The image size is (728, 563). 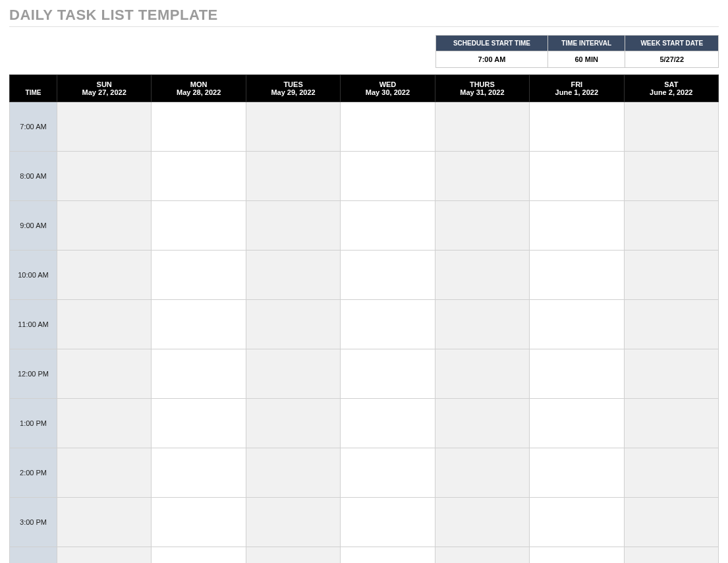 What do you see at coordinates (364, 17) in the screenshot?
I see `page-title: DAILY TASK LIST TEMPLATE` at bounding box center [364, 17].